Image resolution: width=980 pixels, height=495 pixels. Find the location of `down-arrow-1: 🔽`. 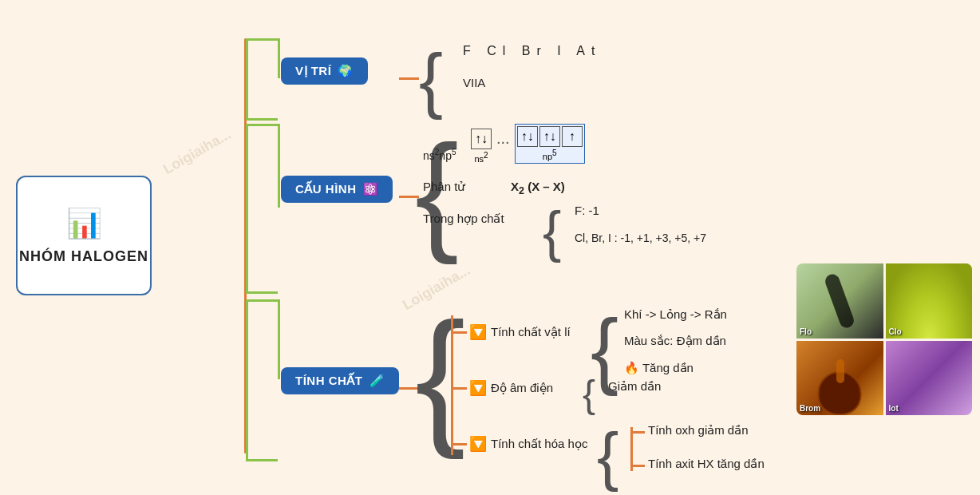

down-arrow-1: 🔽 is located at coordinates (478, 332).